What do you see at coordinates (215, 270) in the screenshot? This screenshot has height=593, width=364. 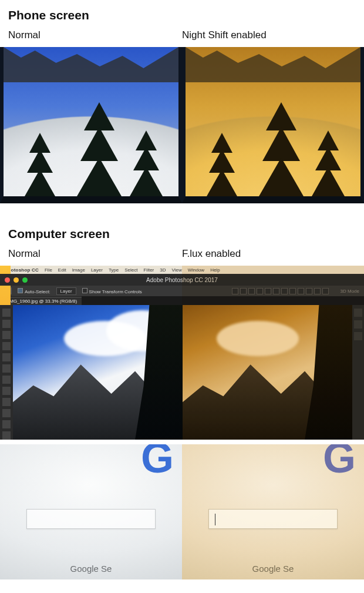 I see `mac-menu-help: Help` at bounding box center [215, 270].